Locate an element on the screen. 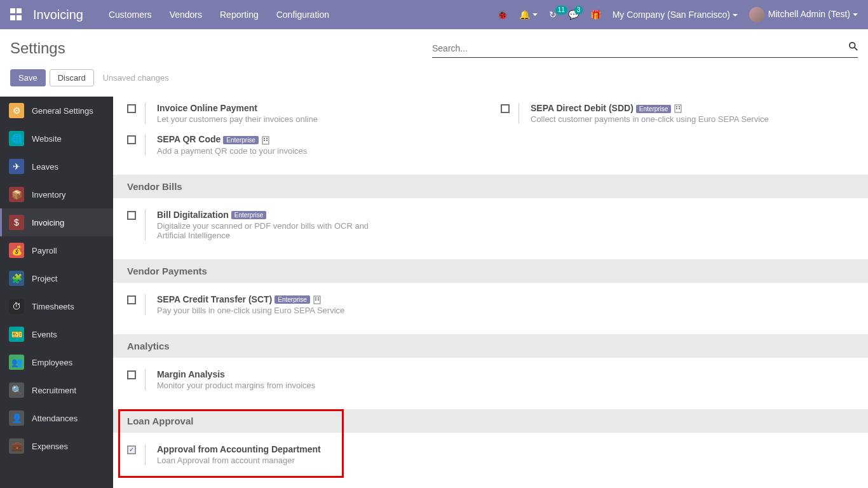 The width and height of the screenshot is (868, 488). ticket-icon: 🎫 is located at coordinates (17, 334).